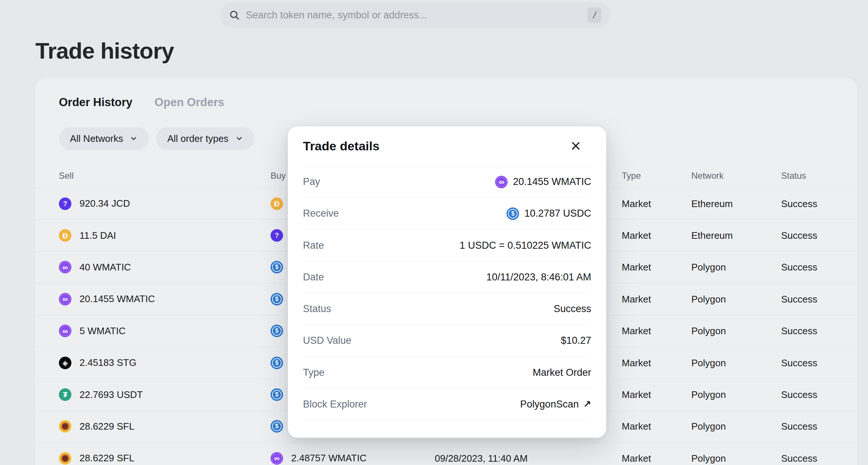 The height and width of the screenshot is (465, 868). I want to click on detail-label: Status, so click(317, 309).